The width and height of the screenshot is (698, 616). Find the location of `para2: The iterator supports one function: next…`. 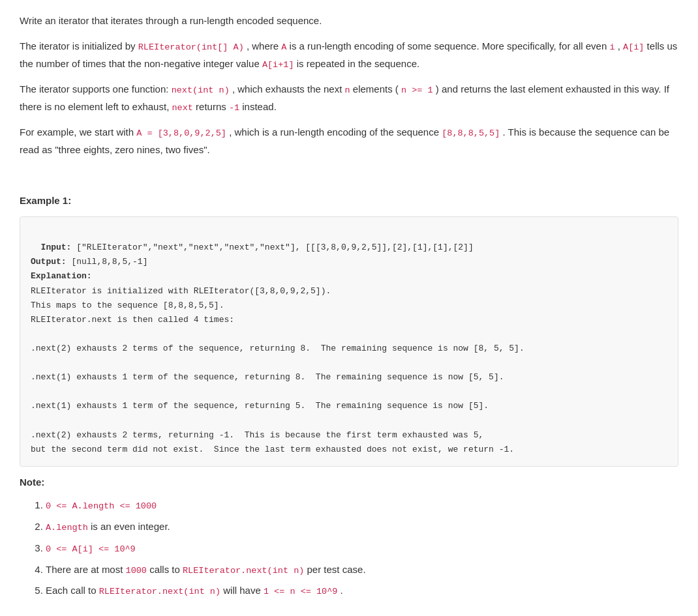

para2: The iterator supports one function: next… is located at coordinates (349, 98).